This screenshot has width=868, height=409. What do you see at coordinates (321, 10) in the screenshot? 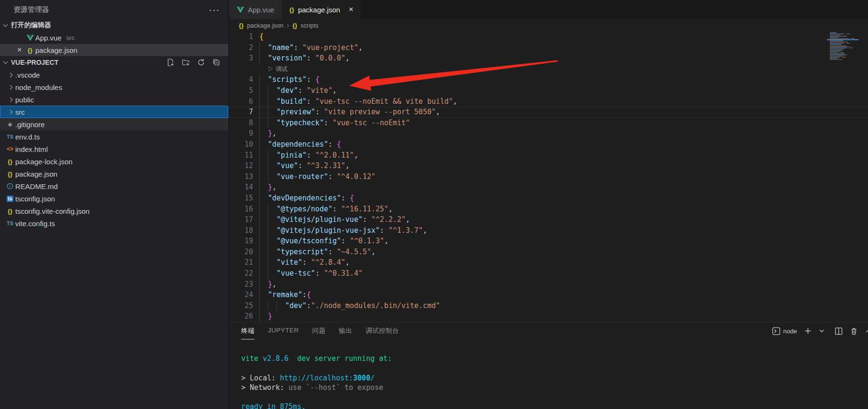
I see `tab-package.json: {}package.json ×` at bounding box center [321, 10].